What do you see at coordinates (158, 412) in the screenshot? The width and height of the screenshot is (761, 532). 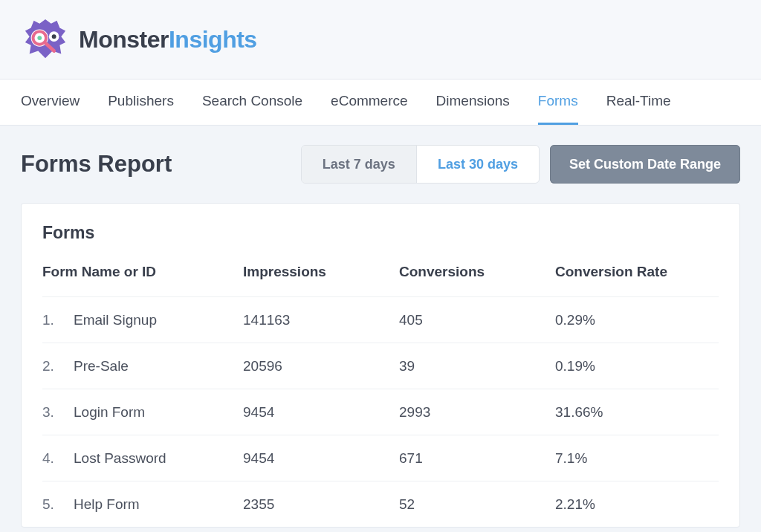 I see `row-form-name: Login Form` at bounding box center [158, 412].